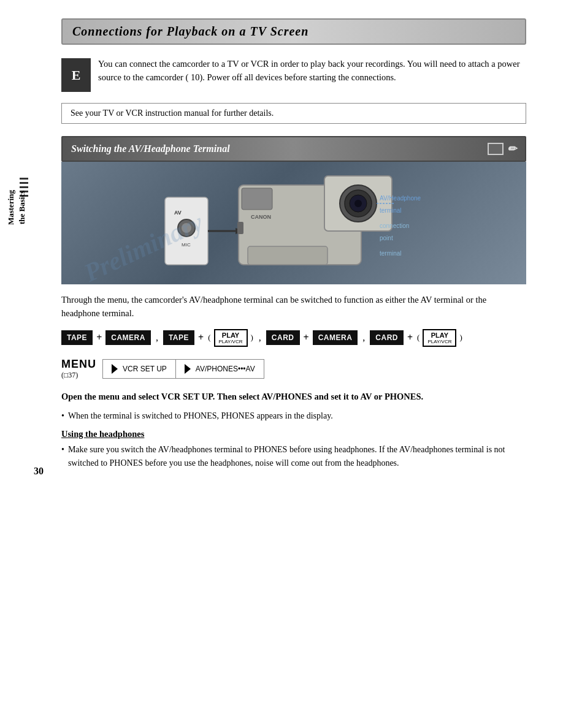 This screenshot has height=728, width=563. Describe the element at coordinates (496, 149) in the screenshot. I see `monitor-icon` at that location.